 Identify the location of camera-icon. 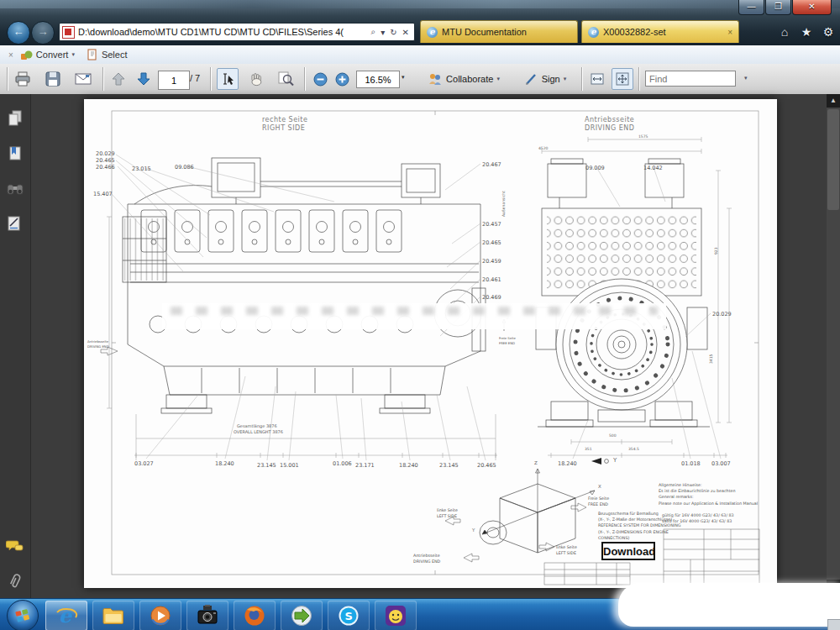
(207, 616).